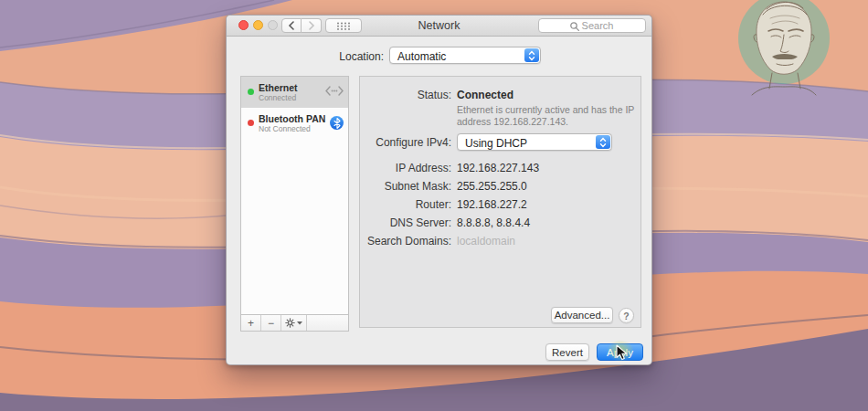  What do you see at coordinates (627, 316) in the screenshot?
I see `help-button: ?` at bounding box center [627, 316].